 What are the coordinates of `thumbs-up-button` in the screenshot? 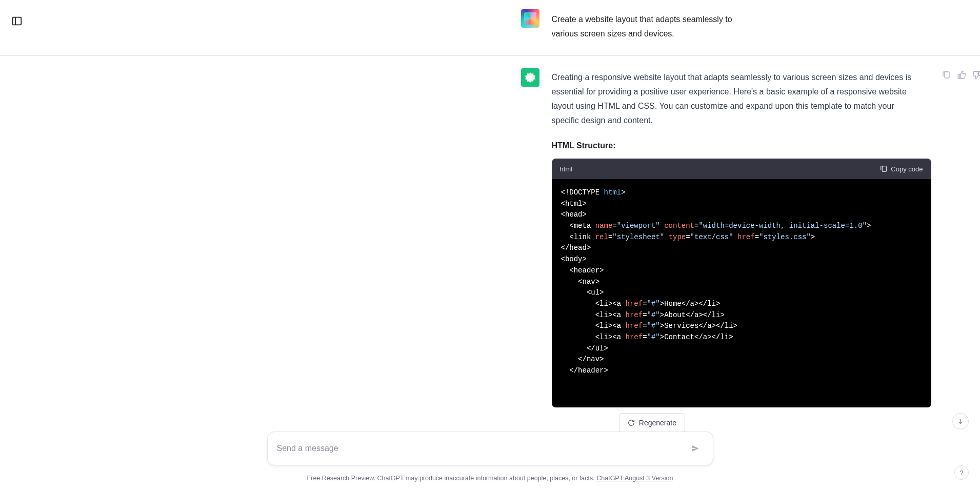 It's located at (962, 75).